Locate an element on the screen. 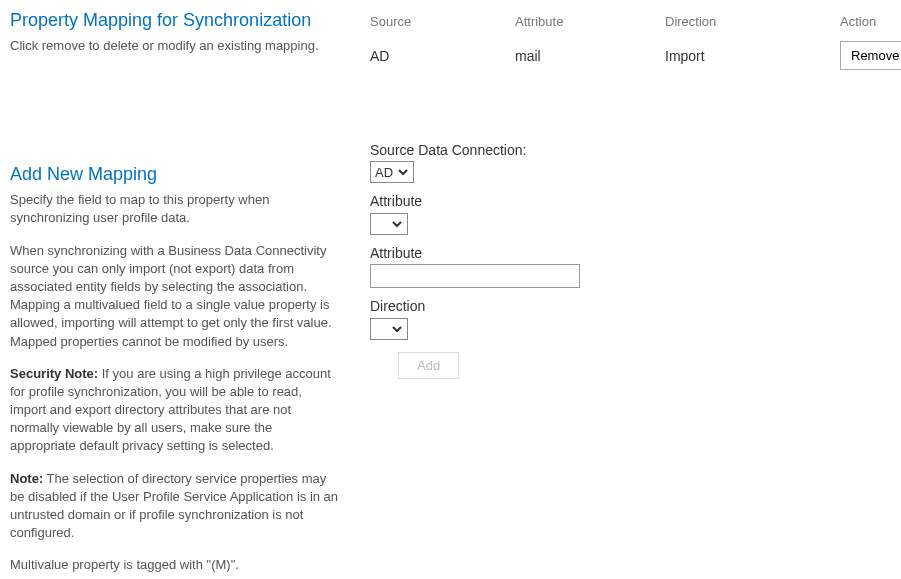 The height and width of the screenshot is (579, 901). remove-button: Remove is located at coordinates (870, 56).